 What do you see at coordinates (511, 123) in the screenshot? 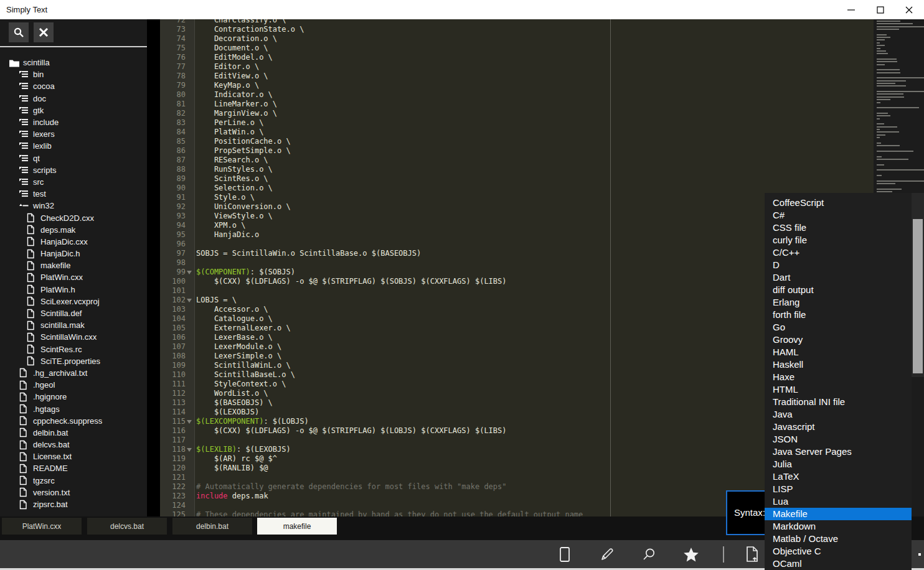
I see `code-line-83: 83 PerLine.o \` at bounding box center [511, 123].